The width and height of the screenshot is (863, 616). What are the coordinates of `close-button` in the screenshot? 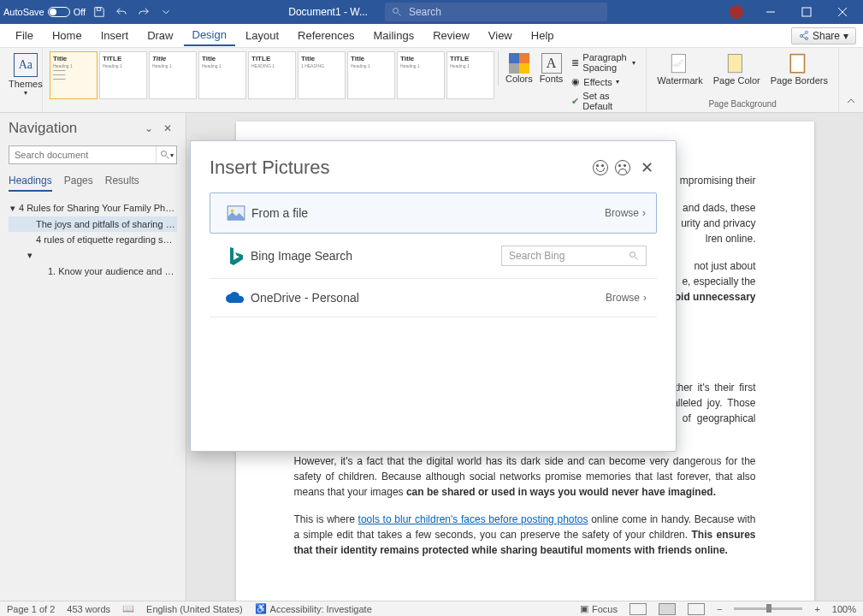 It's located at (842, 12).